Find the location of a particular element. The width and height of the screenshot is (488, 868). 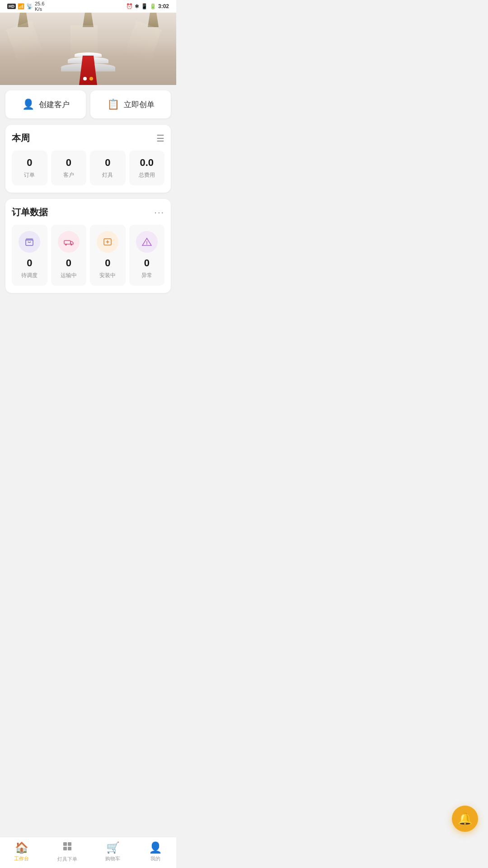

transport-icon-wrap is located at coordinates (69, 242).